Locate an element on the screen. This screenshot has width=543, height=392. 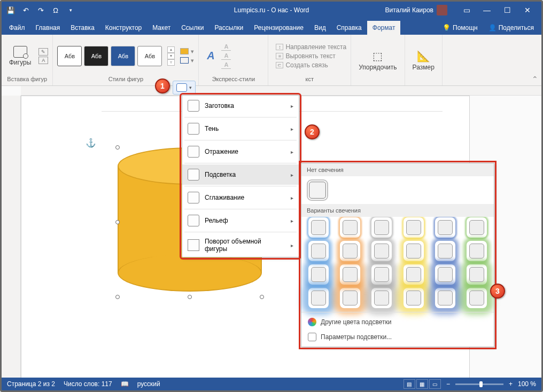
tab-help: Справка is located at coordinates (350, 28).